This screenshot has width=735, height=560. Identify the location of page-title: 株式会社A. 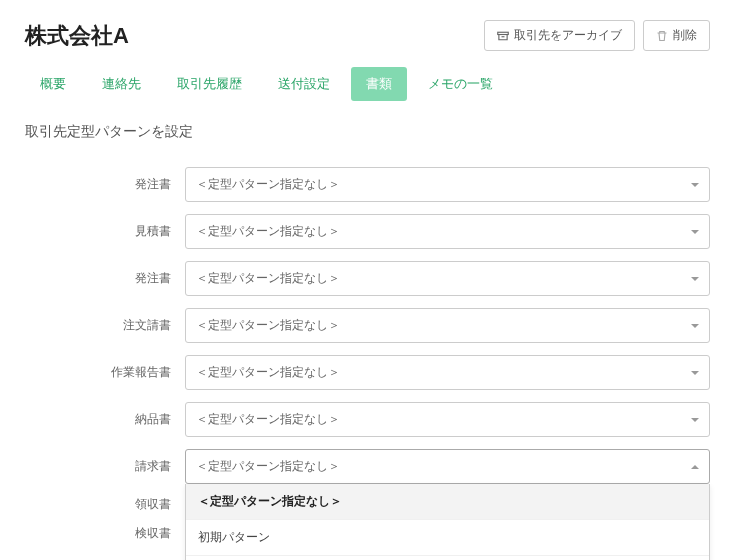
(77, 36).